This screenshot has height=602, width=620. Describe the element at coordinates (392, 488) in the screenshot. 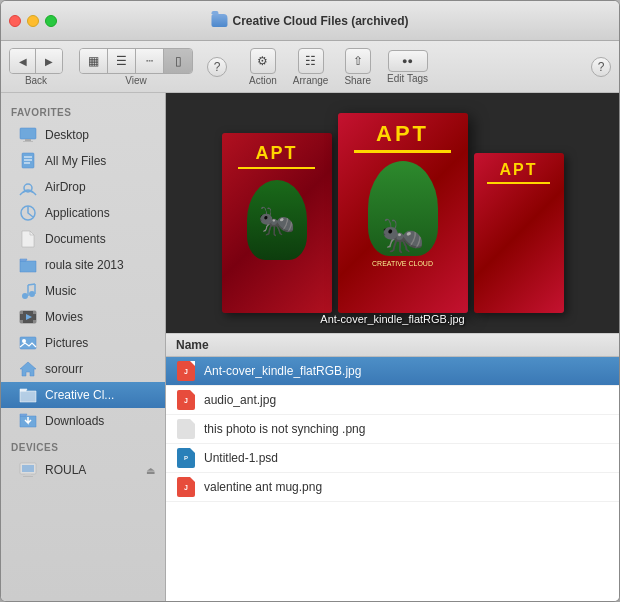

I see `table-row: J valentine ant mug.png` at that location.